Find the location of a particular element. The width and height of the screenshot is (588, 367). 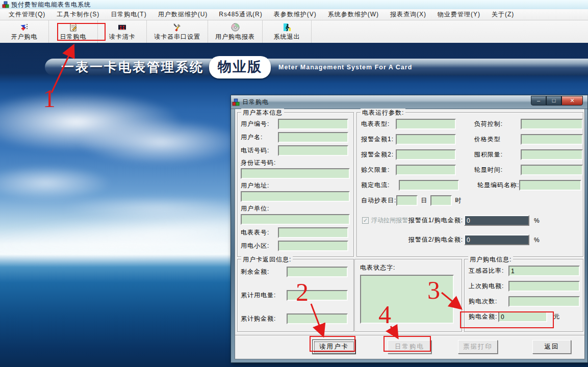

menu-file: 文件管理(Q) is located at coordinates (27, 14).